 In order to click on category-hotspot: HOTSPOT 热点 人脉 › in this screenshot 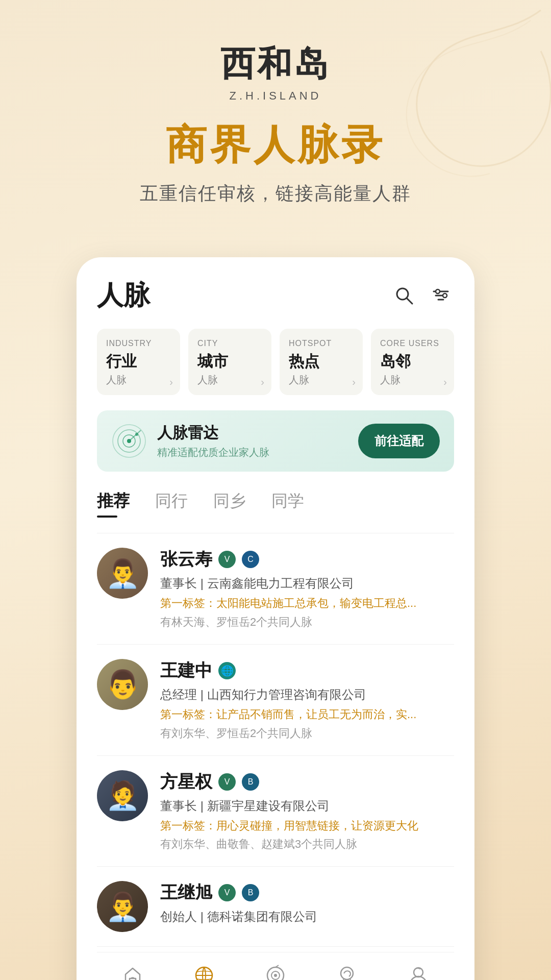, I will do `click(321, 362)`.